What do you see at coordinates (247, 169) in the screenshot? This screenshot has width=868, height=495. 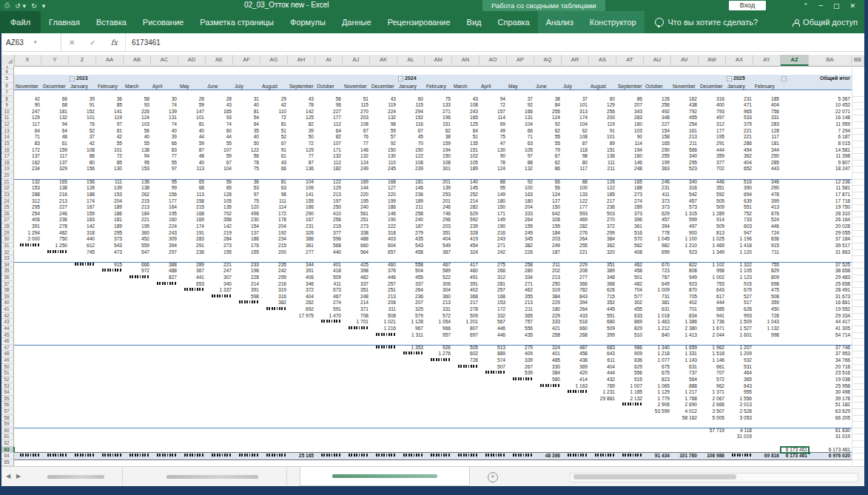 I see `grid-cell: 75` at bounding box center [247, 169].